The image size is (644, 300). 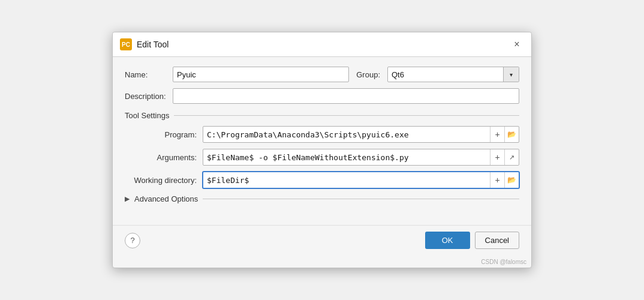 What do you see at coordinates (164, 134) in the screenshot?
I see `program-label: Program:` at bounding box center [164, 134].